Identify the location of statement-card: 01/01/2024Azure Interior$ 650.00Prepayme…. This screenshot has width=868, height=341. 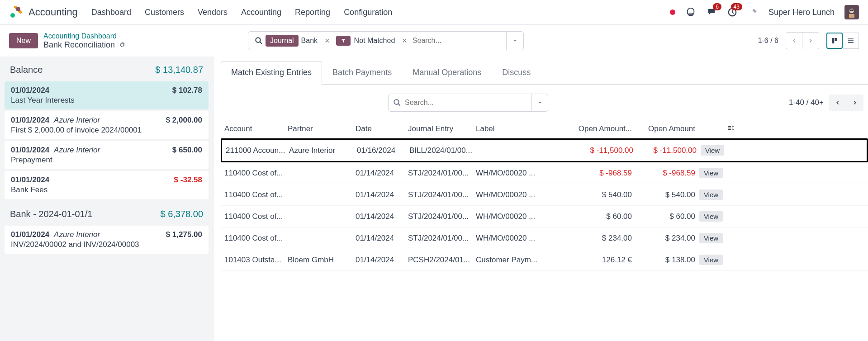
(107, 155).